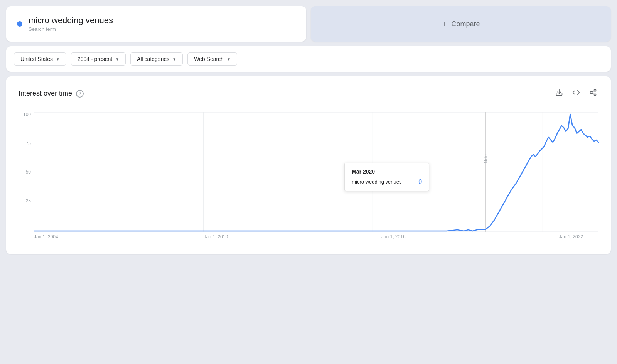  What do you see at coordinates (117, 59) in the screenshot?
I see `time-chevron-icon: ▼` at bounding box center [117, 59].